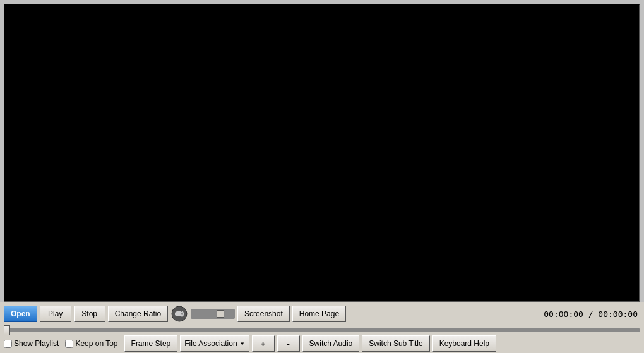 The width and height of the screenshot is (644, 353). Describe the element at coordinates (90, 314) in the screenshot. I see `stop-button: Stop` at that location.